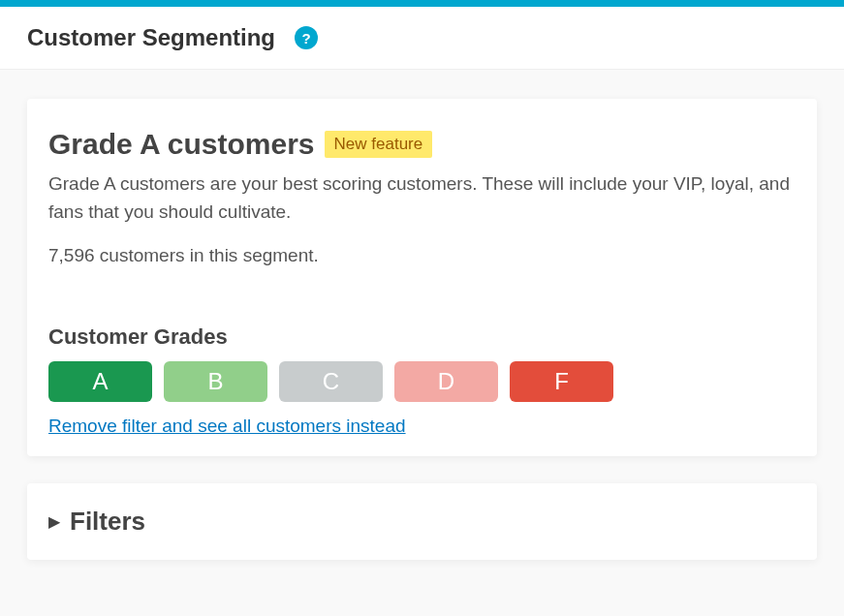  Describe the element at coordinates (215, 382) in the screenshot. I see `grade-b-button: B` at that location.